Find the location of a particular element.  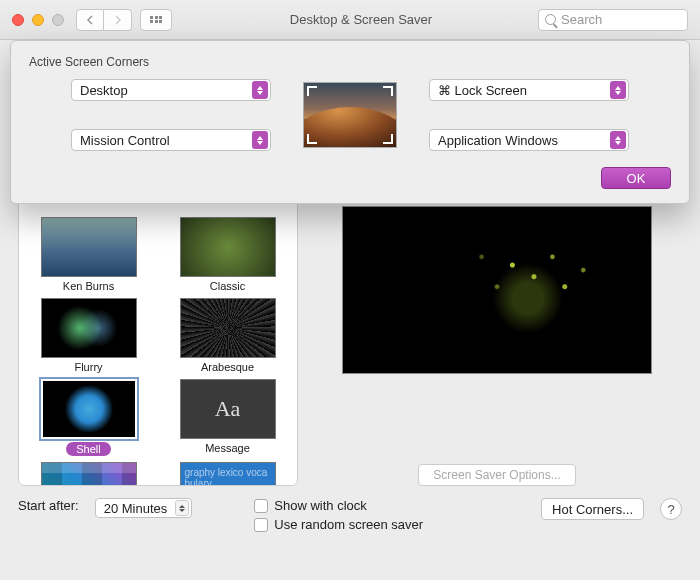

screensaver-item-flurry: Flurry is located at coordinates (88, 336).